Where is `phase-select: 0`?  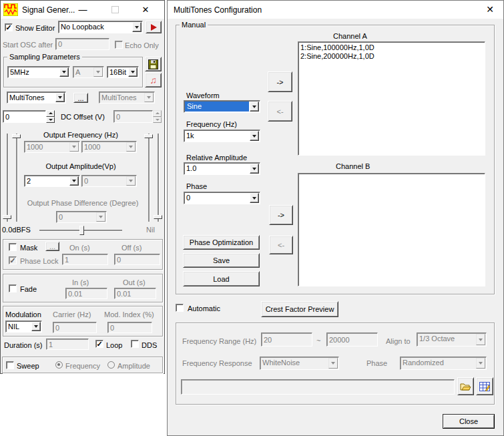
phase-select: 0 is located at coordinates (222, 198).